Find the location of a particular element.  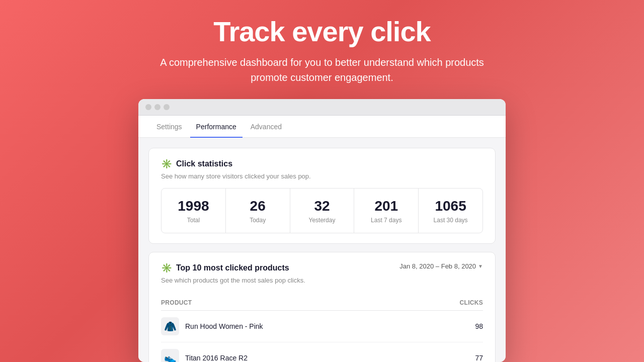

tab-performance: Performance is located at coordinates (216, 127).